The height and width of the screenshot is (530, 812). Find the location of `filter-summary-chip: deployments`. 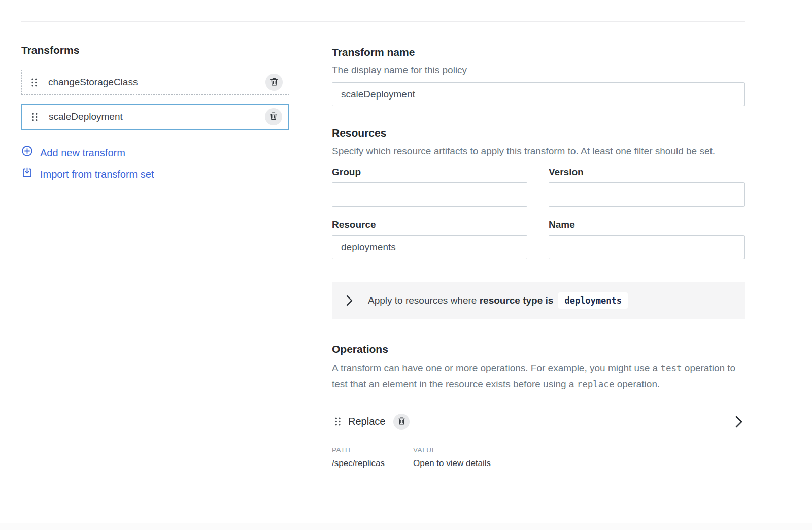

filter-summary-chip: deployments is located at coordinates (593, 301).